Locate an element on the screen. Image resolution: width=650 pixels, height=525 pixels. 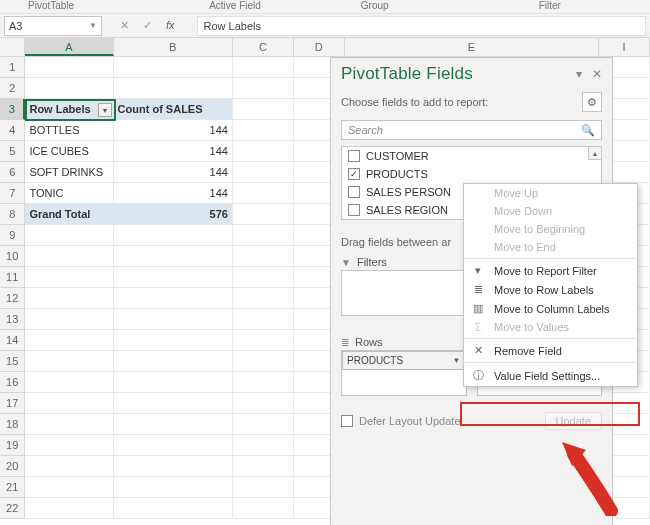
row-header: 8 is located at coordinates (12, 214).